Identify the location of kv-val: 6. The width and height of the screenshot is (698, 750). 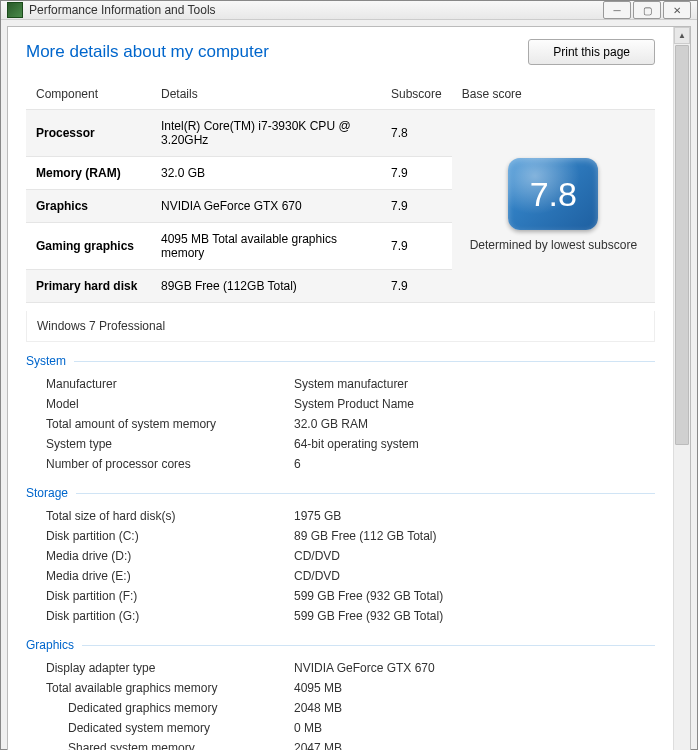
(474, 464).